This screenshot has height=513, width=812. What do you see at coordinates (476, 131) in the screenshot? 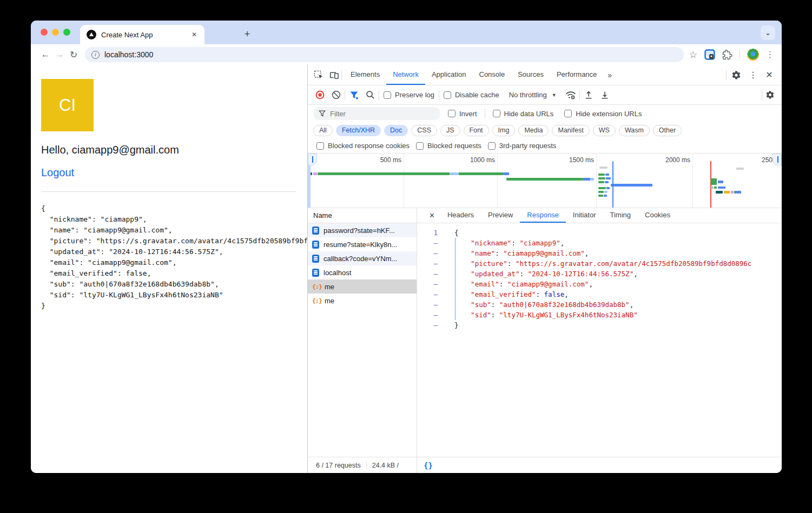
I see `type-filter-pill: Font` at bounding box center [476, 131].